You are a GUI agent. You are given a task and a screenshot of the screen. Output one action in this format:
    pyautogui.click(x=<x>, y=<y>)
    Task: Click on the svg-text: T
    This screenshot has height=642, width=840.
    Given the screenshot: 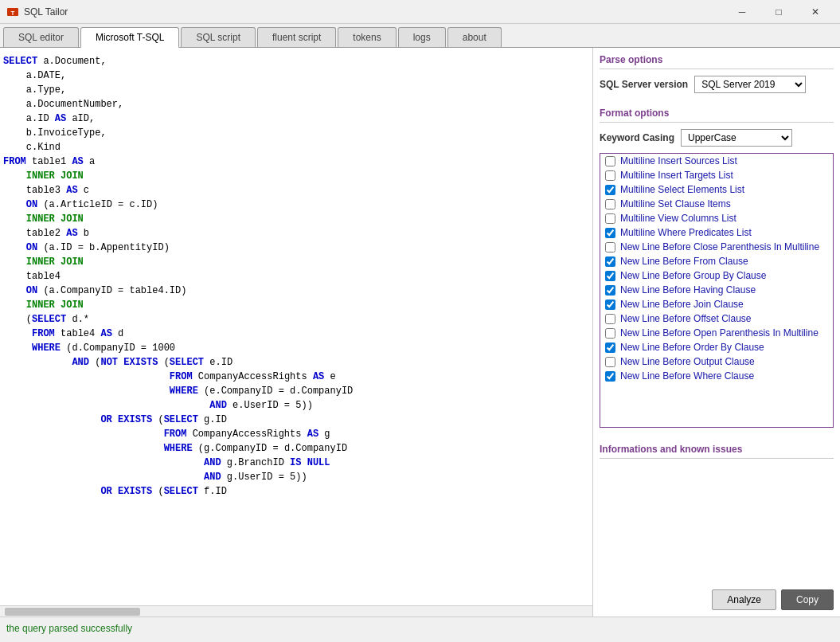 What is the action you would take?
    pyautogui.click(x=13, y=13)
    